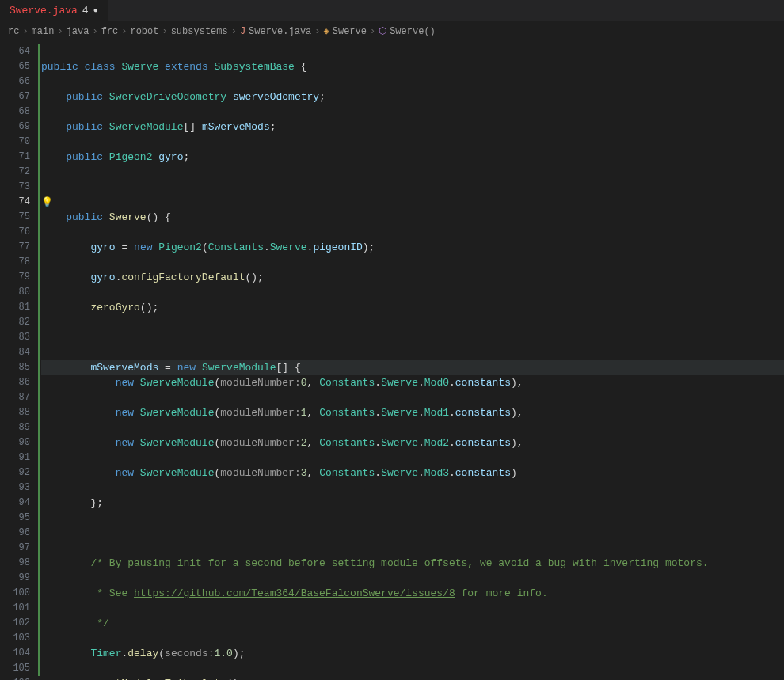 Image resolution: width=784 pixels, height=680 pixels. Describe the element at coordinates (15, 353) in the screenshot. I see `line-number: 84` at that location.